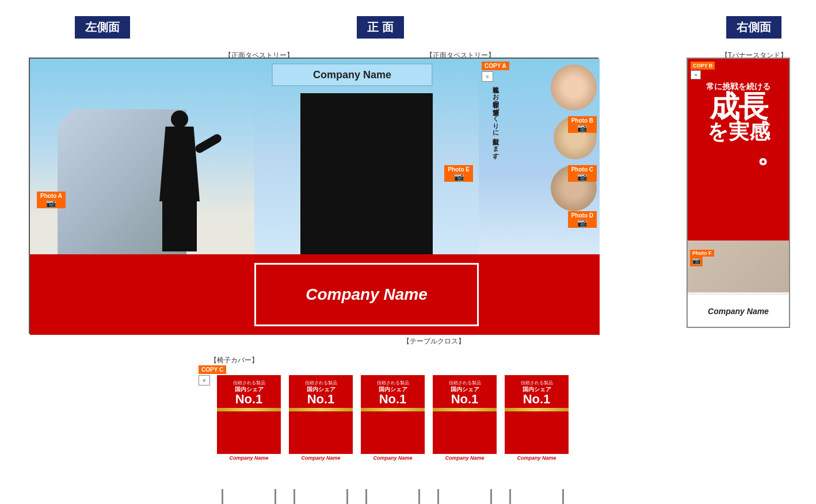 This screenshot has height=504, width=816. I want to click on copy-a-badge: COPY A, so click(495, 66).